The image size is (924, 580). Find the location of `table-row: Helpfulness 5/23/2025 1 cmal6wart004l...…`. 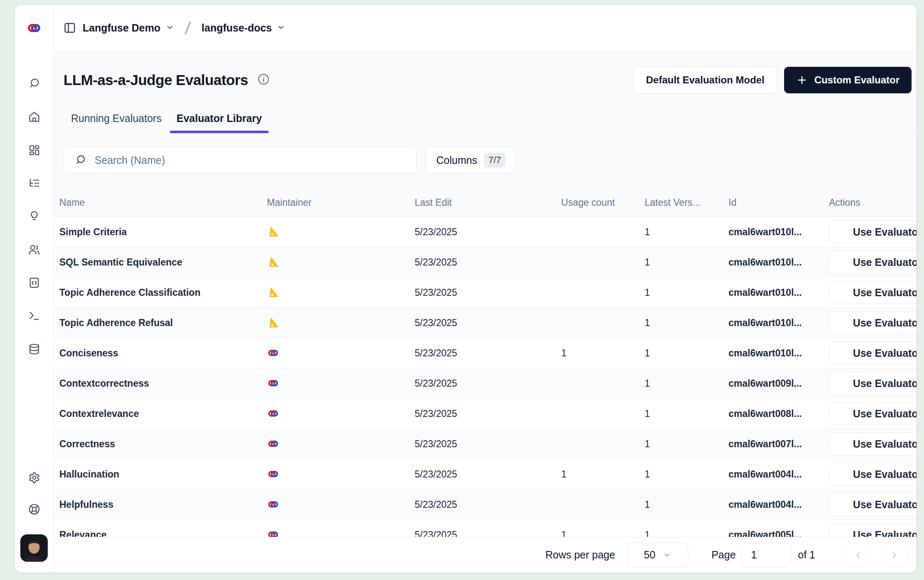

table-row: Helpfulness 5/23/2025 1 cmal6wart004l...… is located at coordinates (485, 504).